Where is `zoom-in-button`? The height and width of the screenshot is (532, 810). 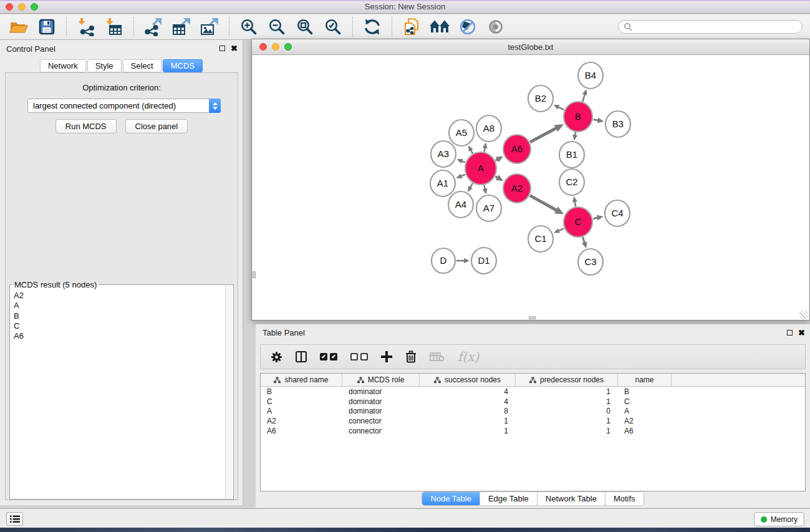
zoom-in-button is located at coordinates (249, 27).